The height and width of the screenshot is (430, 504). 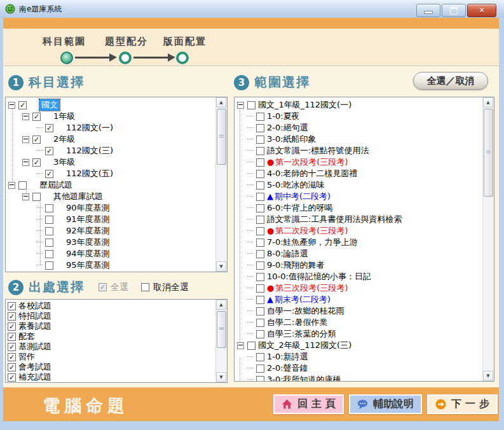 I want to click on tree-item-label: 112國文(一), so click(x=90, y=128).